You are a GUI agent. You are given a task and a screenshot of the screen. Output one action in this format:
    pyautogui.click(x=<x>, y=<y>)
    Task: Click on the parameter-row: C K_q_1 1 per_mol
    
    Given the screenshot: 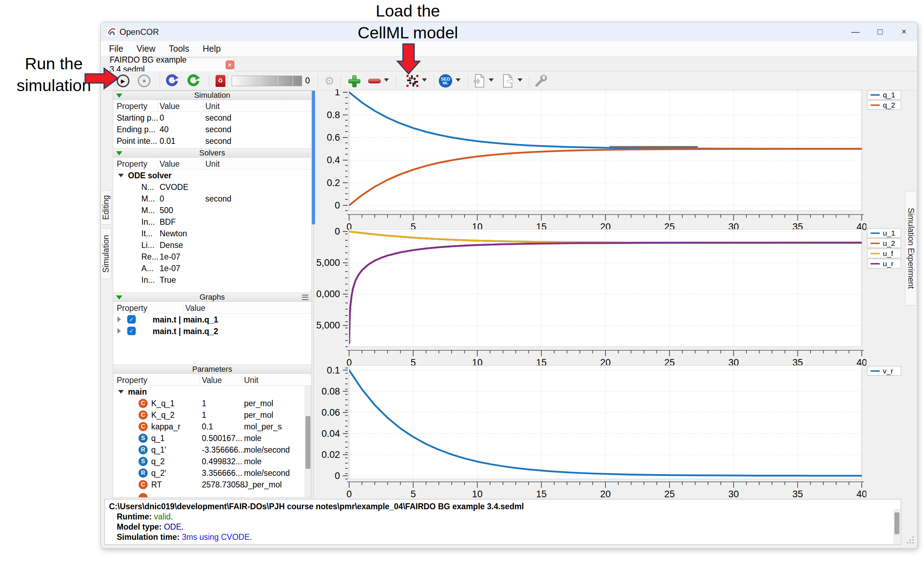 What is the action you would take?
    pyautogui.click(x=212, y=403)
    